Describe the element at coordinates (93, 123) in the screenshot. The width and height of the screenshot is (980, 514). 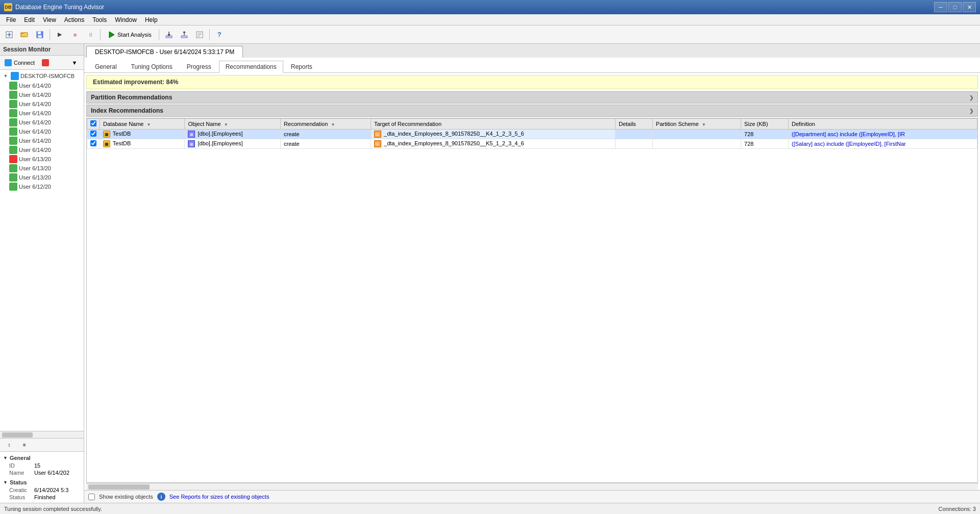
I see `select-all-checkbox` at that location.